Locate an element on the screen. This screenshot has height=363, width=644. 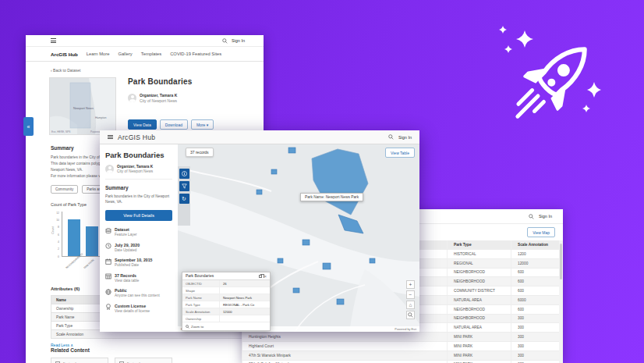
popup-title: Park Boundaries is located at coordinates (200, 276).